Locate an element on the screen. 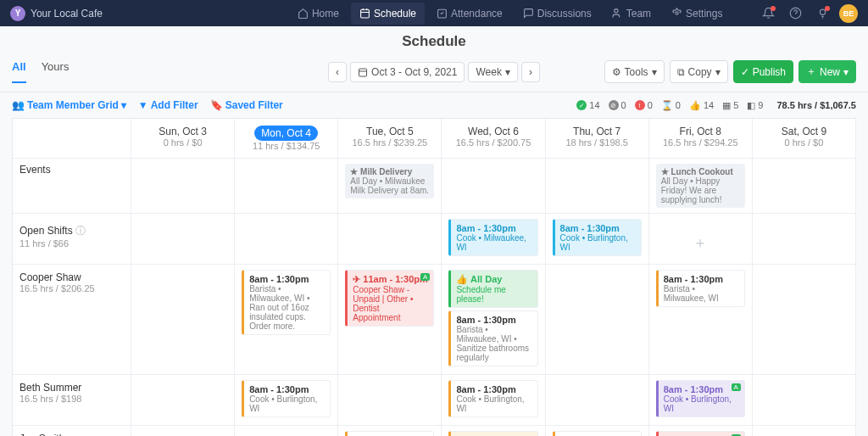 Image resolution: width=868 pixels, height=436 pixels. nav-team: Team is located at coordinates (632, 14).